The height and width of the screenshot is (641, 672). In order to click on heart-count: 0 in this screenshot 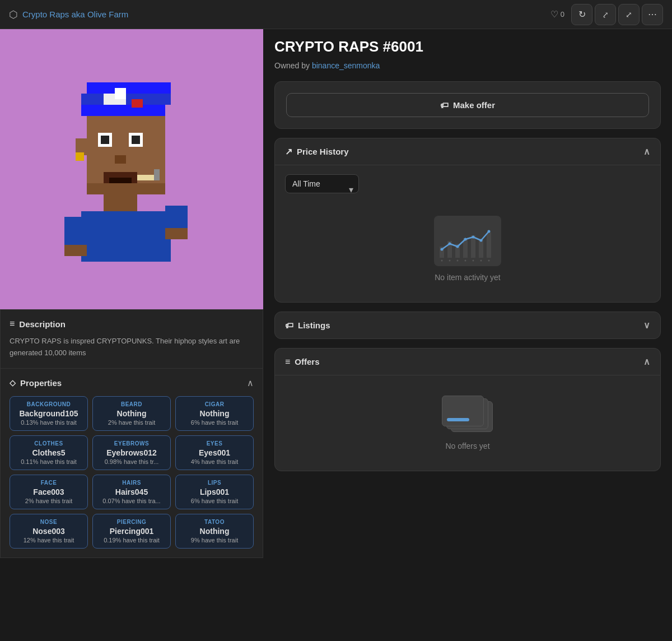, I will do `click(562, 15)`.